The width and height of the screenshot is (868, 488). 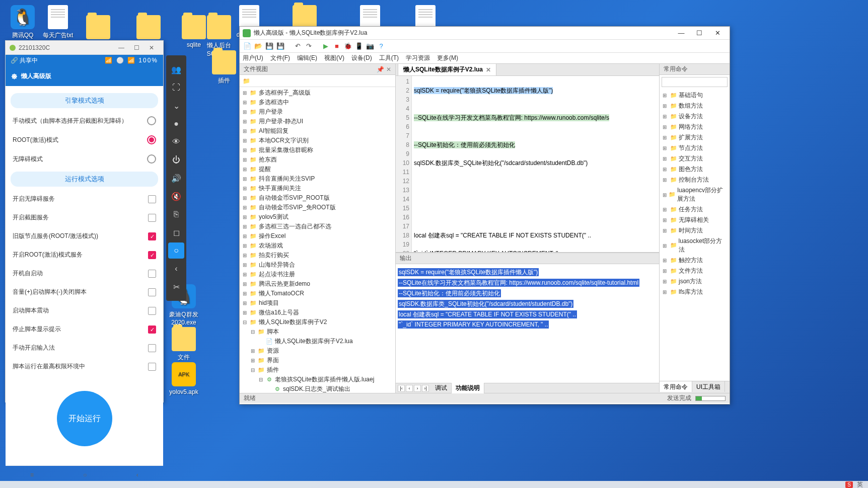 I want to click on tree-item: ⊟⚙老狼孩SQLite数据库插件懒人版.luaej, so click(x=317, y=379).